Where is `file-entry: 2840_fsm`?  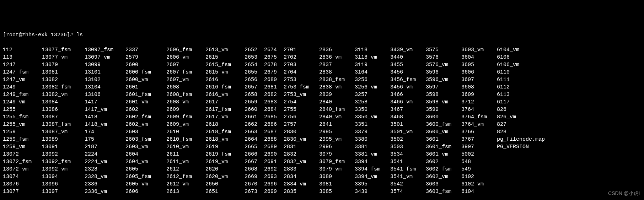 file-entry: 2840_fsm is located at coordinates (337, 109).